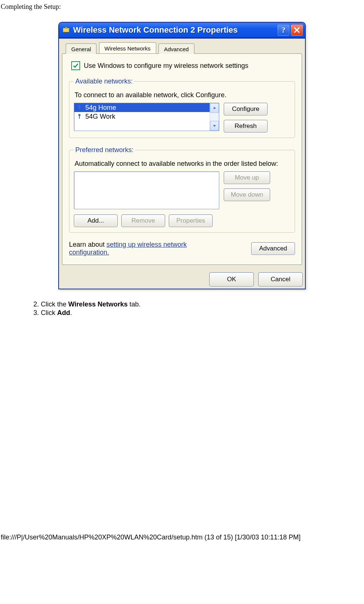  Describe the element at coordinates (246, 126) in the screenshot. I see `refresh-button: Refresh` at that location.